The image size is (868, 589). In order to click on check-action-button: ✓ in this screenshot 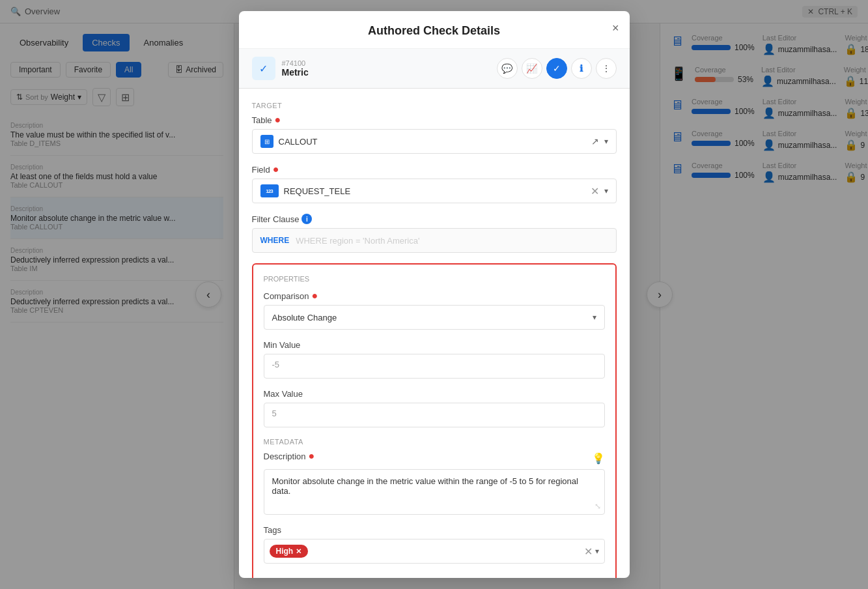, I will do `click(557, 68)`.